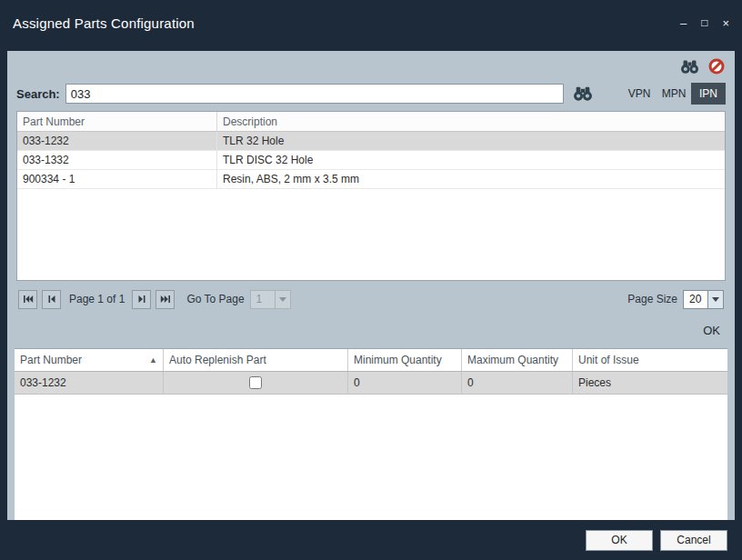  What do you see at coordinates (371, 160) in the screenshot?
I see `table-row: 033-1332 TLR DISC 32 Hole` at bounding box center [371, 160].